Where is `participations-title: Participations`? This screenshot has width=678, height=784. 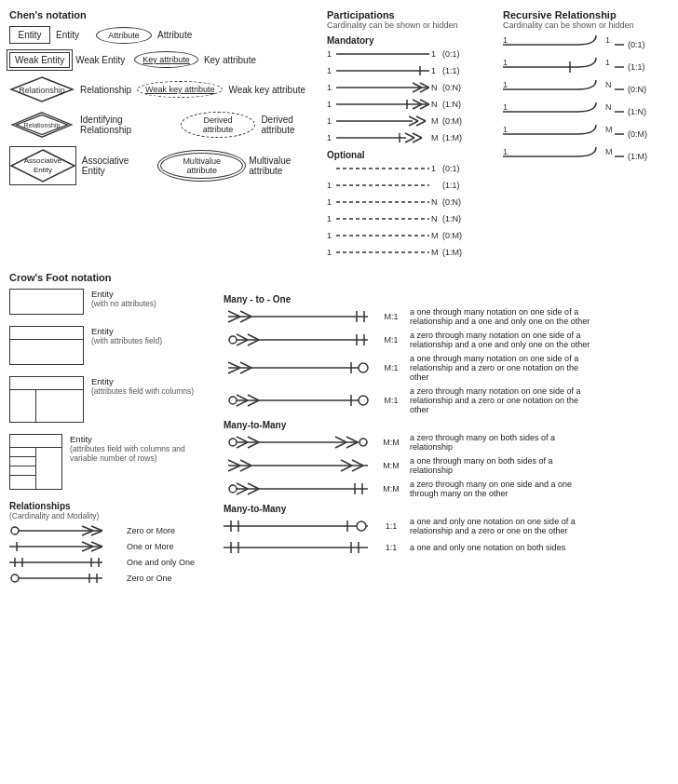
participations-title: Participations is located at coordinates (414, 15).